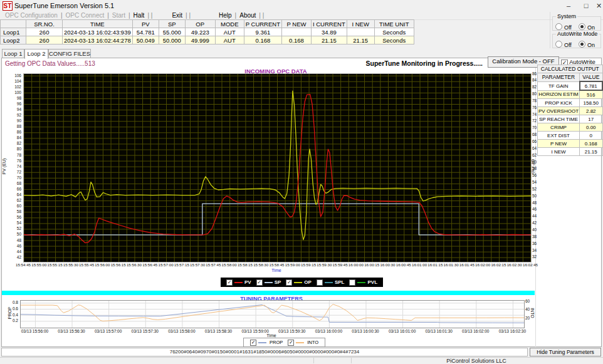 This screenshot has width=603, height=364. What do you see at coordinates (559, 112) in the screenshot?
I see `calc-param-cell: PV OVERSHOOT` at bounding box center [559, 112].